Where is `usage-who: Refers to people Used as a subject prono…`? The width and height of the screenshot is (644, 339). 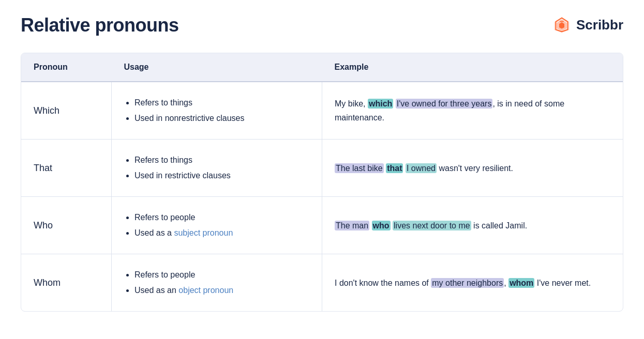
usage-who: Refers to people Used as a subject prono… is located at coordinates (216, 225).